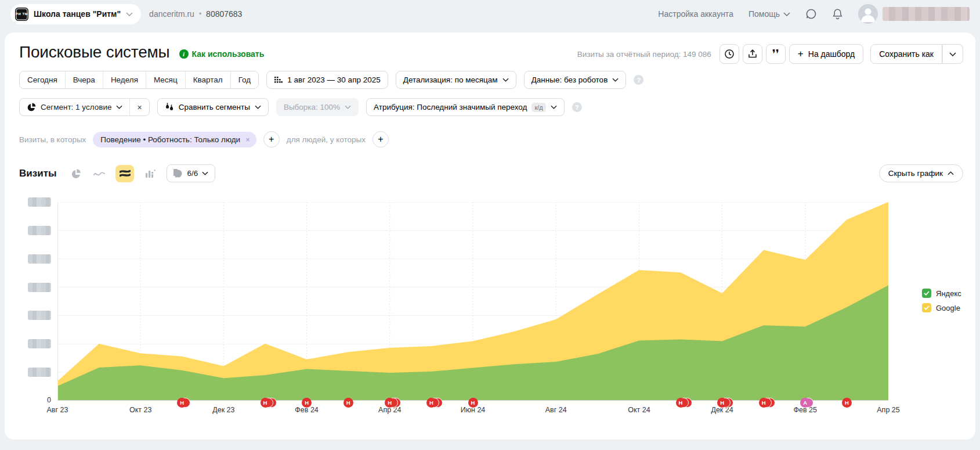 The image size is (980, 450). Describe the element at coordinates (696, 14) in the screenshot. I see `account-settings-link: Настройка аккаунта` at that location.